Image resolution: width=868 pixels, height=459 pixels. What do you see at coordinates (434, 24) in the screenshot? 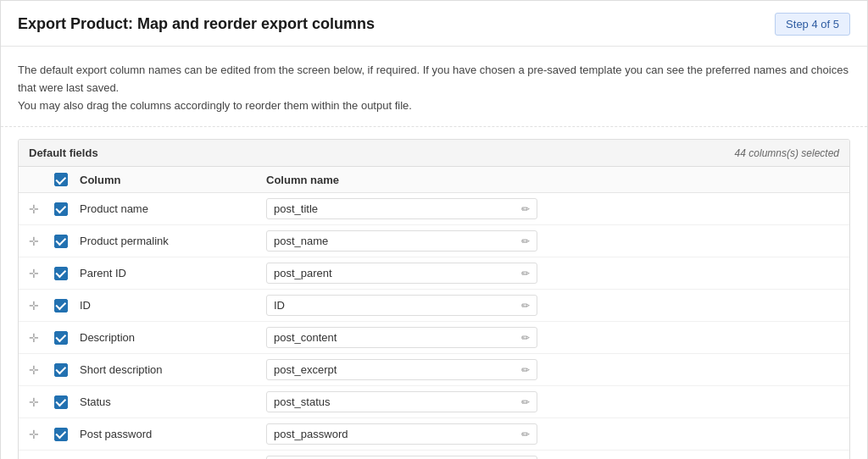
I see `page-header: Export Product: Map and reorder export c…` at bounding box center [434, 24].